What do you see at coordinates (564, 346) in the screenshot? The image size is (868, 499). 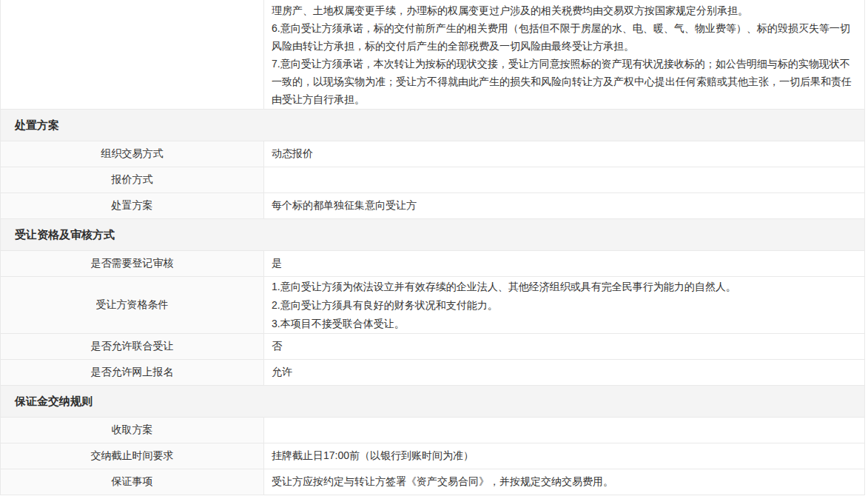 I see `field-value: 否` at bounding box center [564, 346].